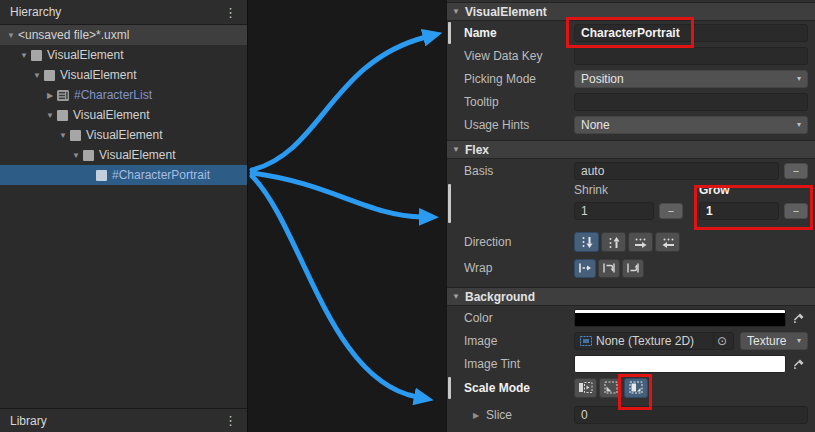 The height and width of the screenshot is (432, 815). Describe the element at coordinates (722, 341) in the screenshot. I see `object-picker-icon: ⊙` at that location.